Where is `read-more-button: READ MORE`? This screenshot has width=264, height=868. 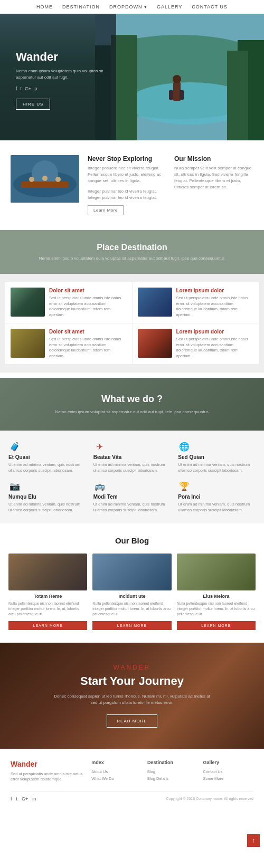
read-more-button: READ MORE is located at coordinates (132, 721).